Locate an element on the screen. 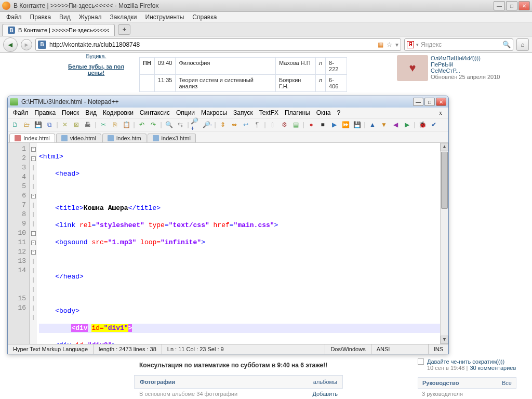 The height and width of the screenshot is (399, 532). save-all-icon: ⧉ is located at coordinates (49, 125).